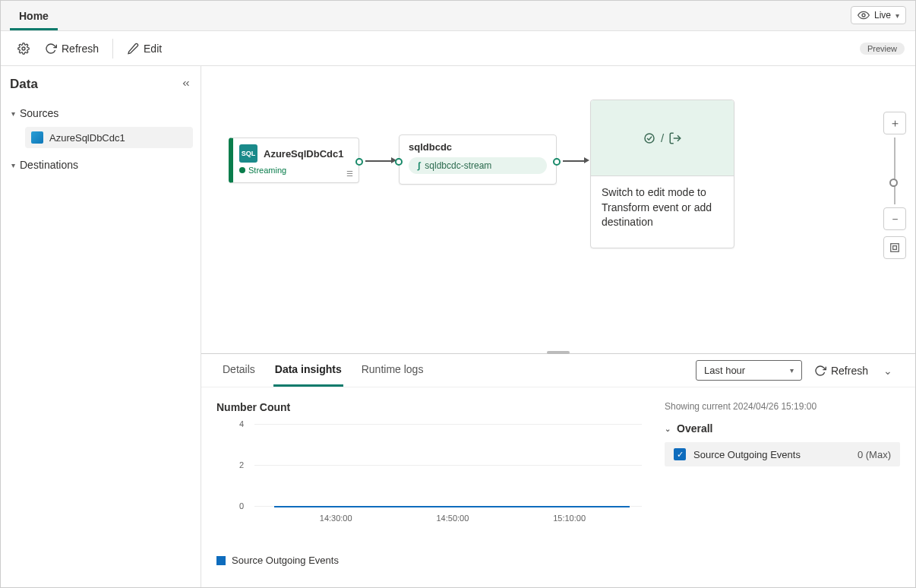 The image size is (916, 588). I want to click on x-tick-label: 14:50:00, so click(453, 518).